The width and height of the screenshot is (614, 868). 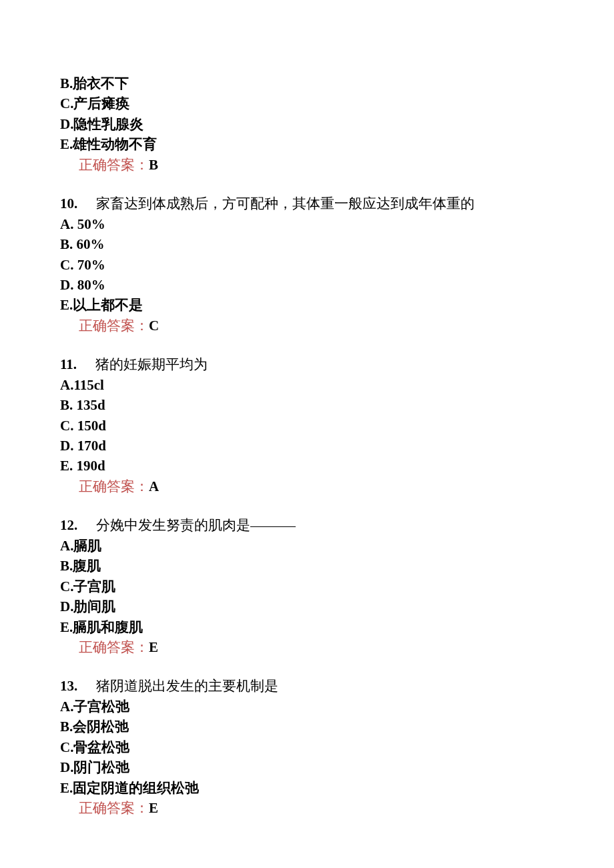 I want to click on answer-value: A, so click(x=154, y=486).